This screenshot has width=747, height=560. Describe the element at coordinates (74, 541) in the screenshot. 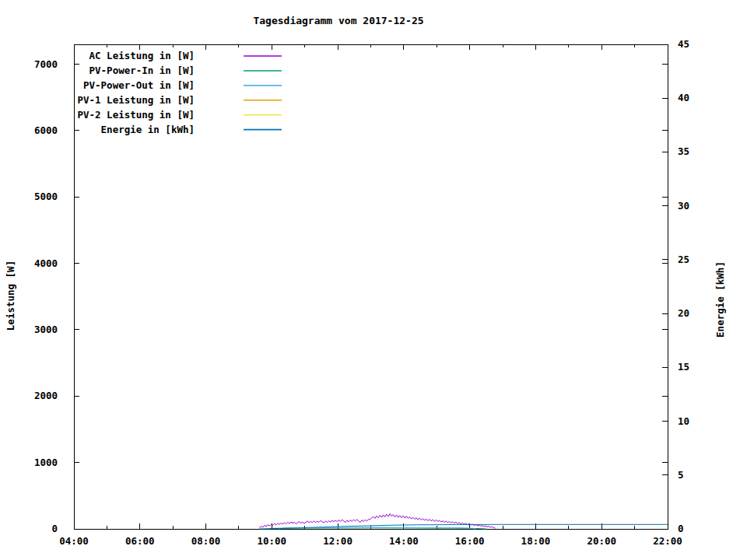

I see `x-tick-label: 04:00` at that location.